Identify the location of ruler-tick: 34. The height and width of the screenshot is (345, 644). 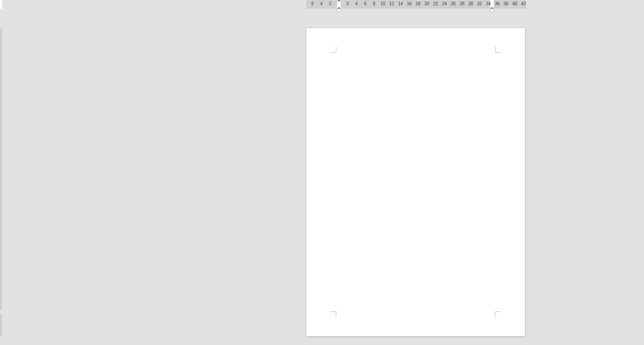
(488, 4).